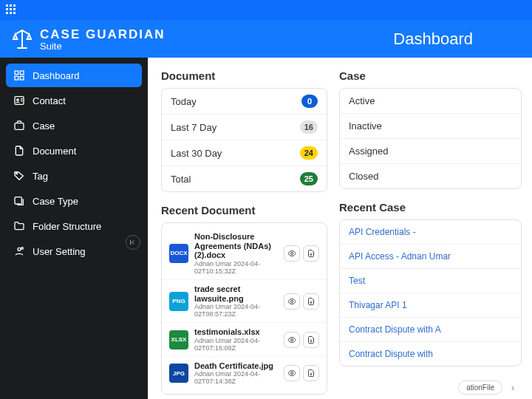 The height and width of the screenshot is (399, 532). I want to click on doc-stats-card: Today0Last 7 Day16Last 30 Day24Total25, so click(244, 140).